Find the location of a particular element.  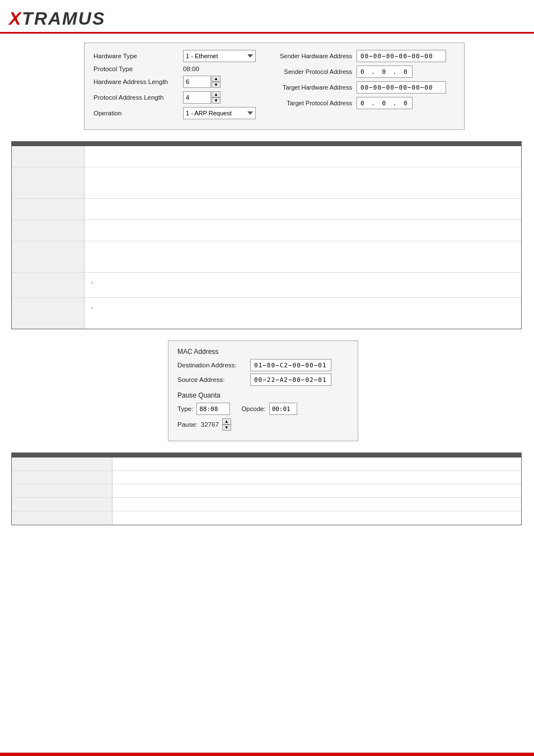

pause-down: ▼ is located at coordinates (227, 428).